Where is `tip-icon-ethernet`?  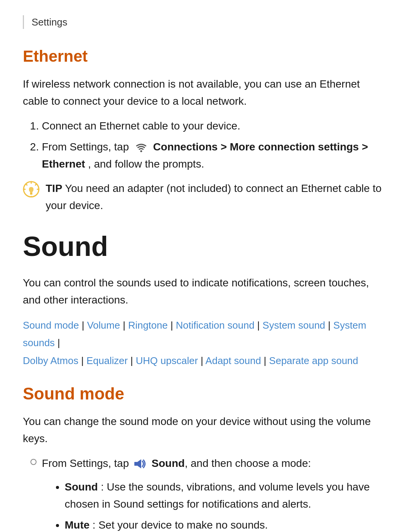
tip-icon-ethernet is located at coordinates (31, 189).